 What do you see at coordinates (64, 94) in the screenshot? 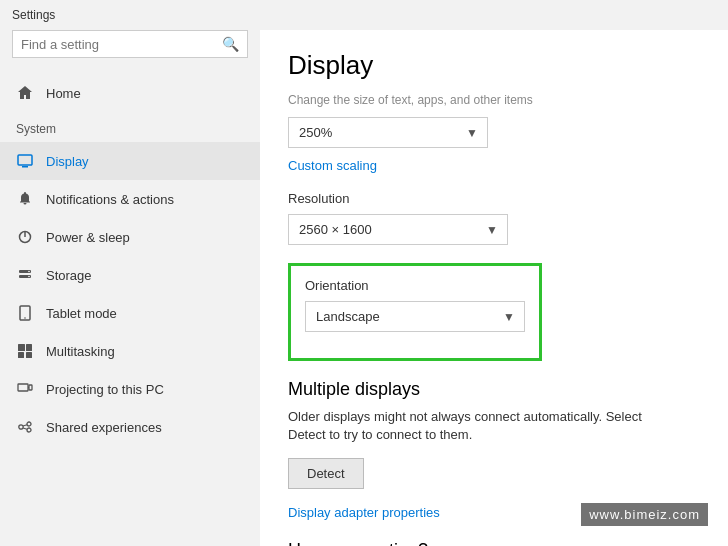
I see `sidebar-home-label: Home` at bounding box center [64, 94].